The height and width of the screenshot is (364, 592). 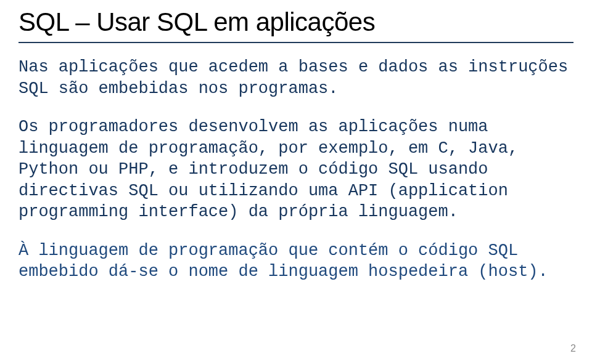 I want to click on page-number: 2, so click(x=574, y=349).